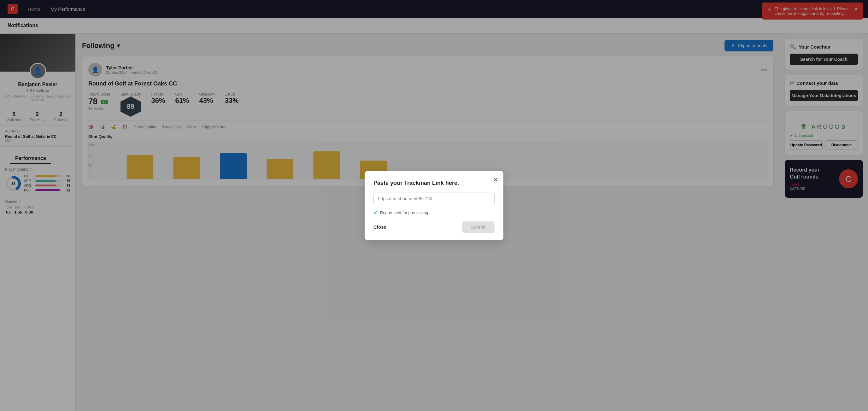 The width and height of the screenshot is (868, 411). What do you see at coordinates (380, 227) in the screenshot?
I see `modal-close-button: Close` at bounding box center [380, 227].